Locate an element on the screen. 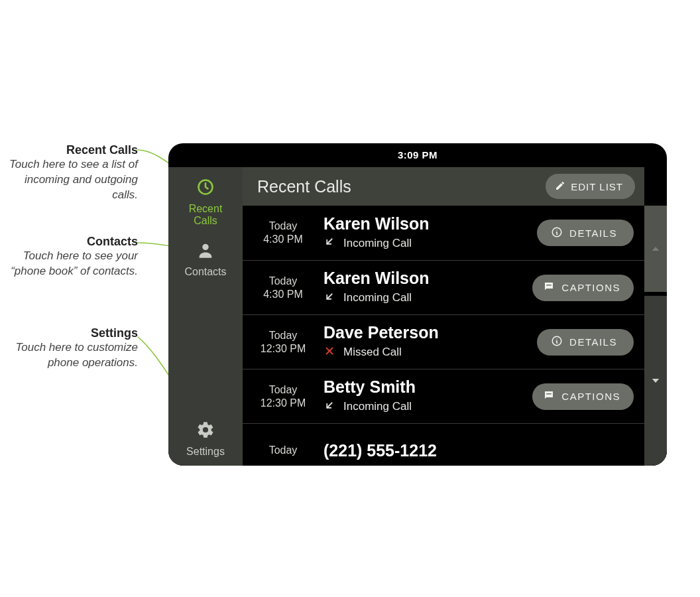  scrollbar is located at coordinates (656, 316).